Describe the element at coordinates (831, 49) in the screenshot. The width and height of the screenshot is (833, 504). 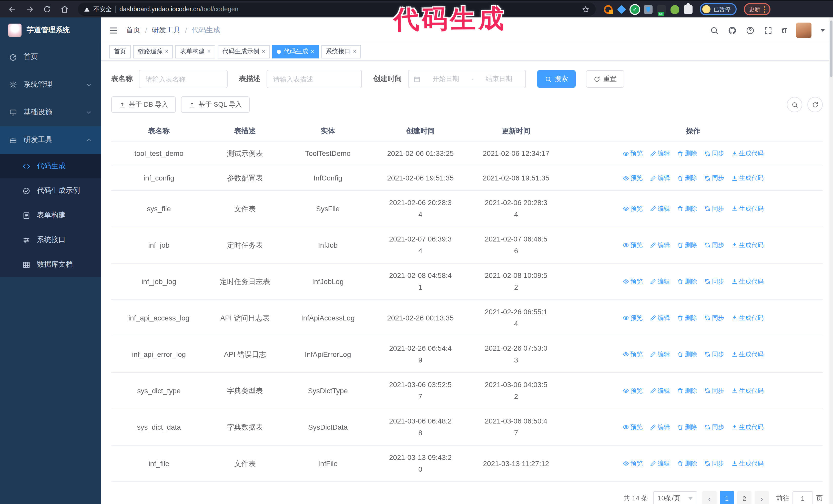
I see `scrollbar-thumb` at that location.